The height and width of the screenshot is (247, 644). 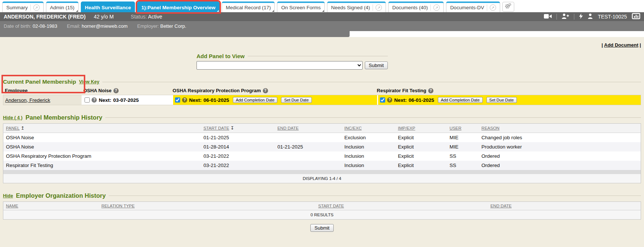 I want to click on current-membership-heading: Current Panel Membership, so click(x=39, y=82).